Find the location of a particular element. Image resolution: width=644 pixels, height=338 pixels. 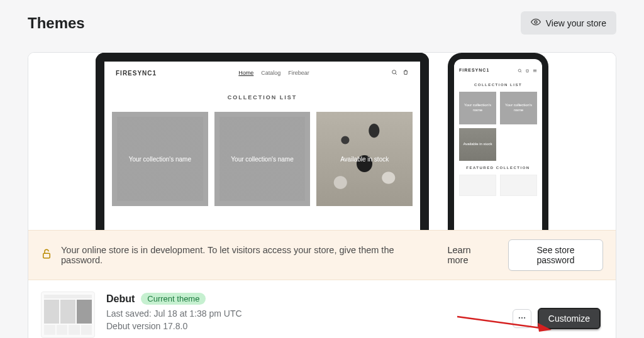

theme-name: Debut is located at coordinates (121, 299).